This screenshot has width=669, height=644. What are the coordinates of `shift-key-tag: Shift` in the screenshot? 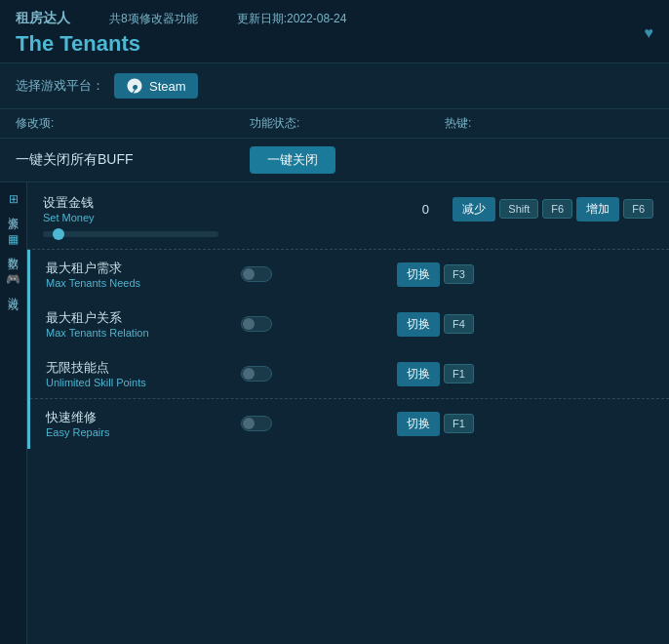 It's located at (519, 209).